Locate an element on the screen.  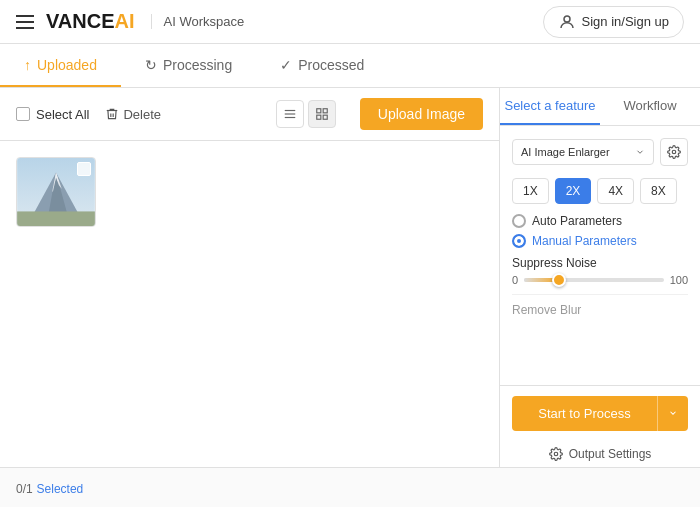
header: VANCEAI AI Workspace Sign in/Sign up is located at coordinates (350, 22).